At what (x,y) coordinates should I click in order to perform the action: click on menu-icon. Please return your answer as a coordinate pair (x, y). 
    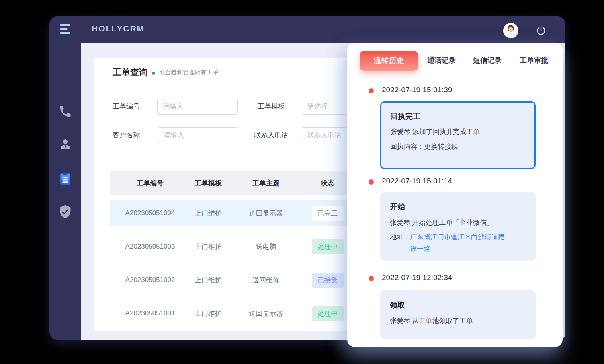
    Looking at the image, I should click on (65, 29).